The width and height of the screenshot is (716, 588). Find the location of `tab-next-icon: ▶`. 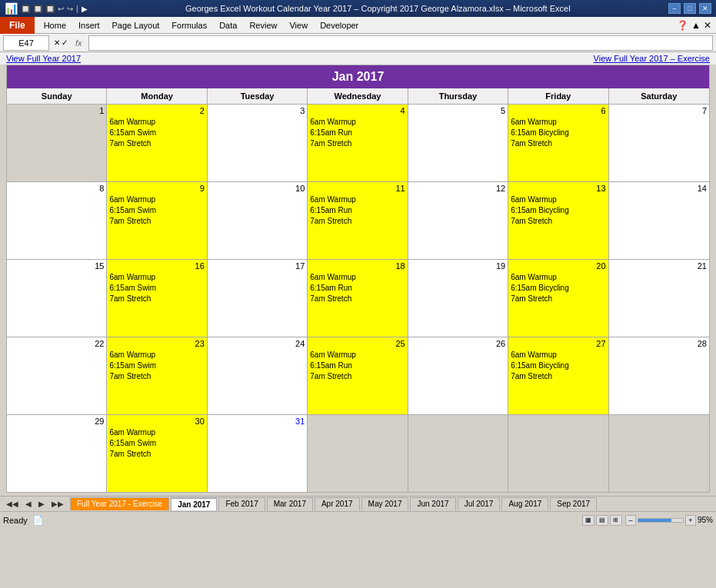

tab-next-icon: ▶ is located at coordinates (42, 504).